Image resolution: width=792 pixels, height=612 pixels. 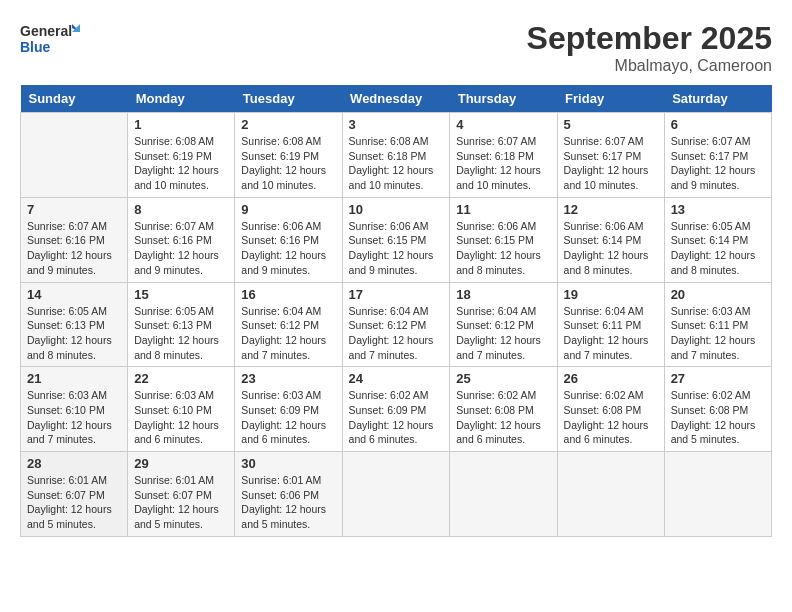 I want to click on day-number: 19, so click(x=611, y=294).